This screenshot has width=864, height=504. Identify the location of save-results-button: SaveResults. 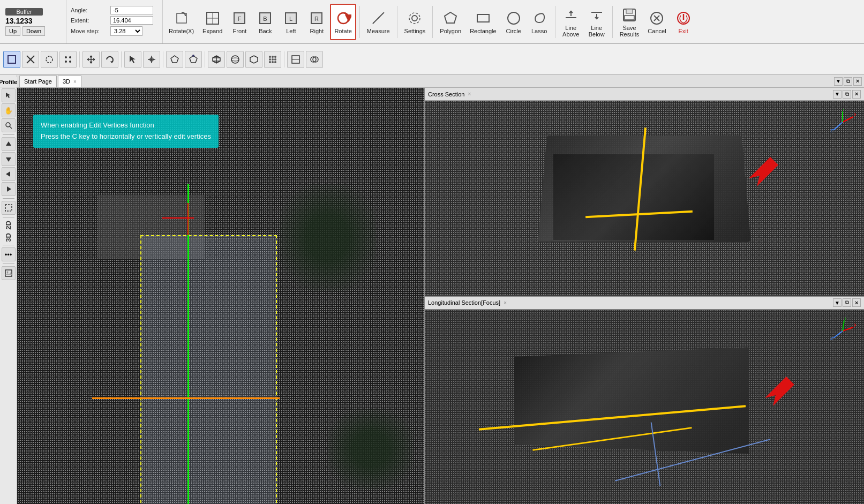
(630, 22).